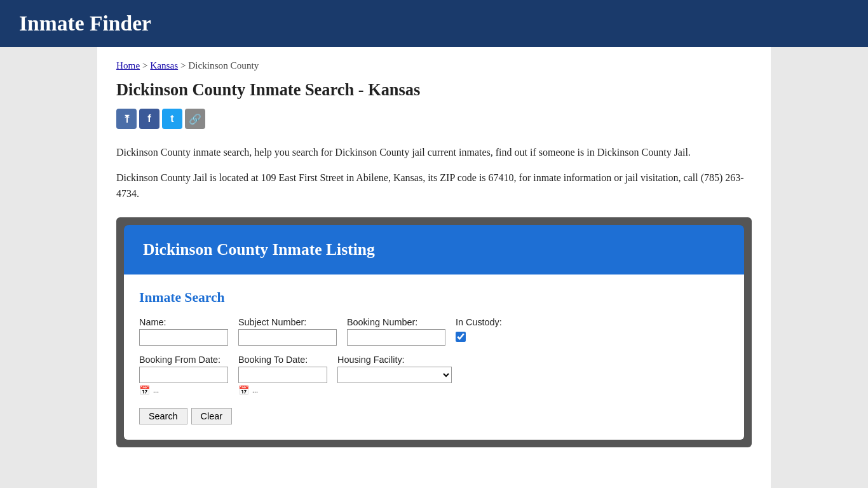  I want to click on booking-from-input, so click(184, 375).